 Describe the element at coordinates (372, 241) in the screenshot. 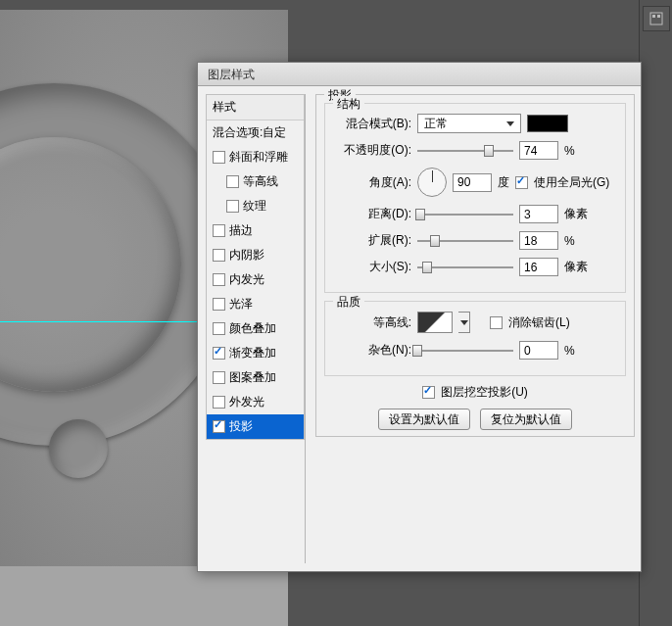

I see `spread-label: 扩展(R):` at that location.